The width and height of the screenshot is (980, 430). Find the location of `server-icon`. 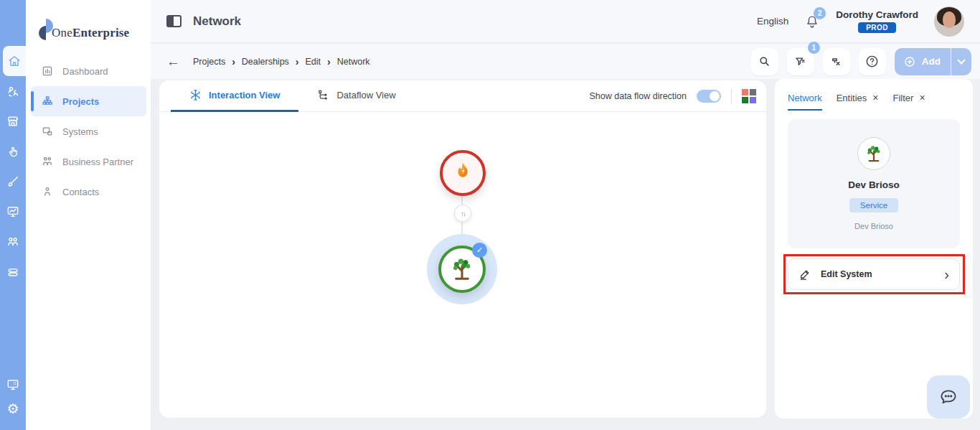

server-icon is located at coordinates (13, 272).